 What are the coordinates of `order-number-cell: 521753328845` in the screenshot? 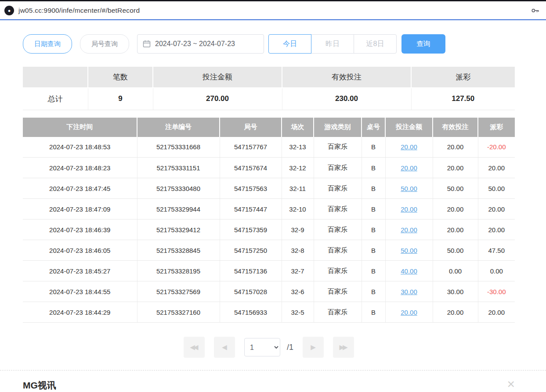 It's located at (178, 250).